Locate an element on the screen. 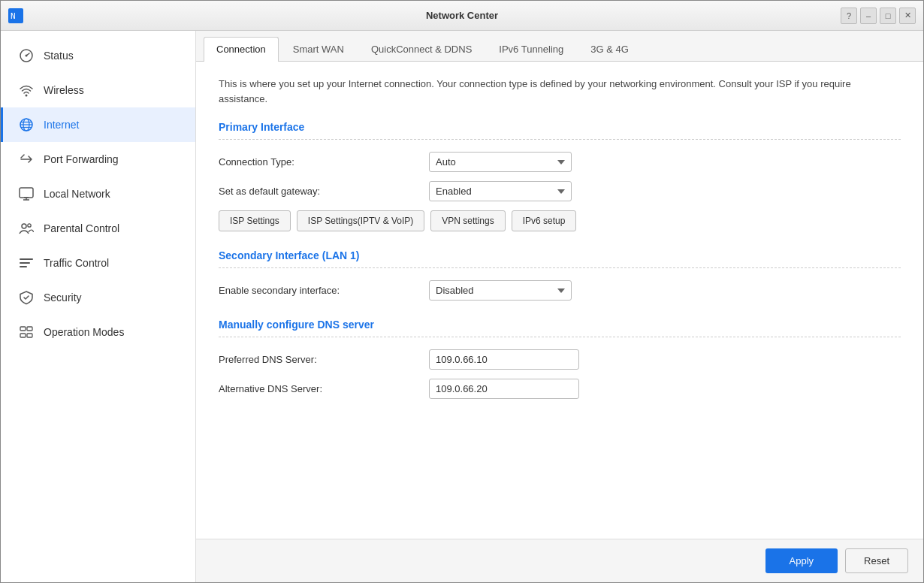 This screenshot has width=924, height=583. primary-interface-buttons: ISP Settings ISP Settings(IPTV & VoIP) V… is located at coordinates (560, 221).